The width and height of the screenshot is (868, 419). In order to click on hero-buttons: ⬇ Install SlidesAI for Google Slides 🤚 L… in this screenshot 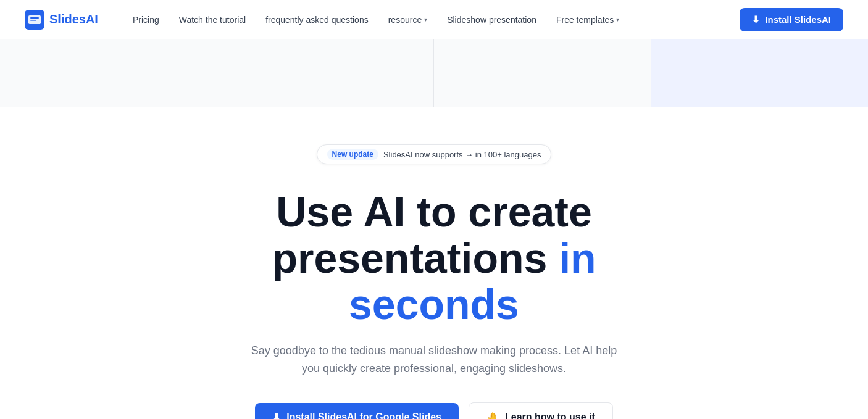, I will do `click(434, 411)`.